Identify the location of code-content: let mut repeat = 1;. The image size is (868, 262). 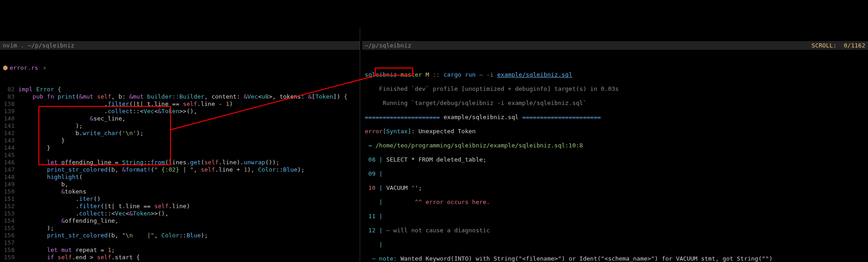
(67, 250).